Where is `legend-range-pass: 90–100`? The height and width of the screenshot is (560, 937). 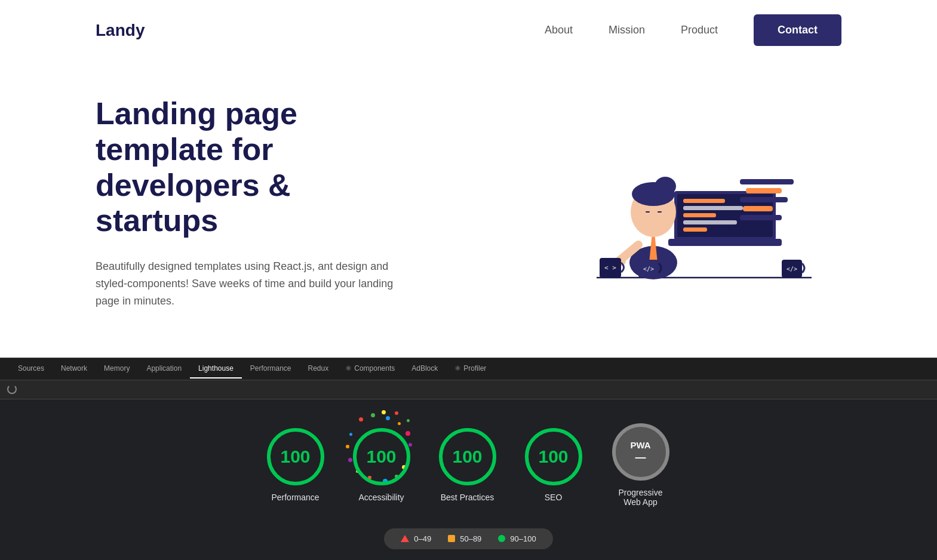 legend-range-pass: 90–100 is located at coordinates (523, 539).